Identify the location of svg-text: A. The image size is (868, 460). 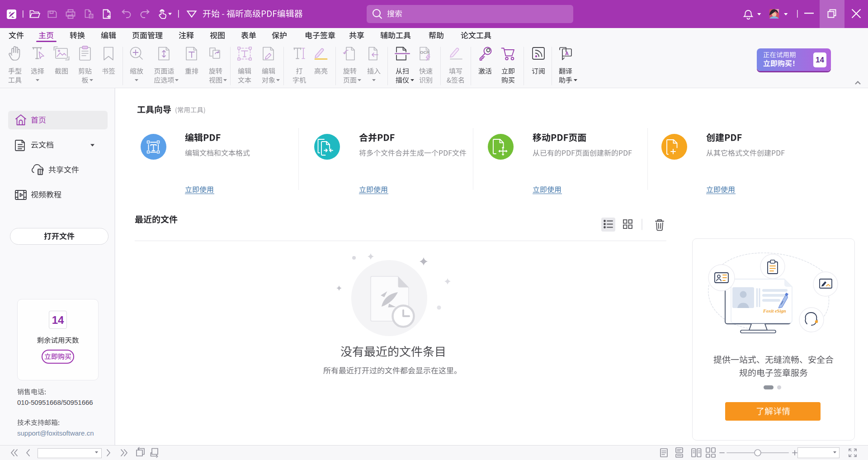
(567, 53).